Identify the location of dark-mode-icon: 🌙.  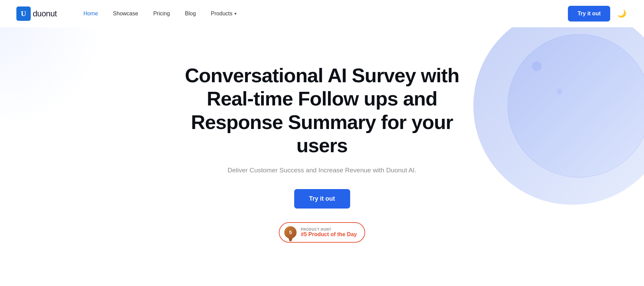
(622, 14).